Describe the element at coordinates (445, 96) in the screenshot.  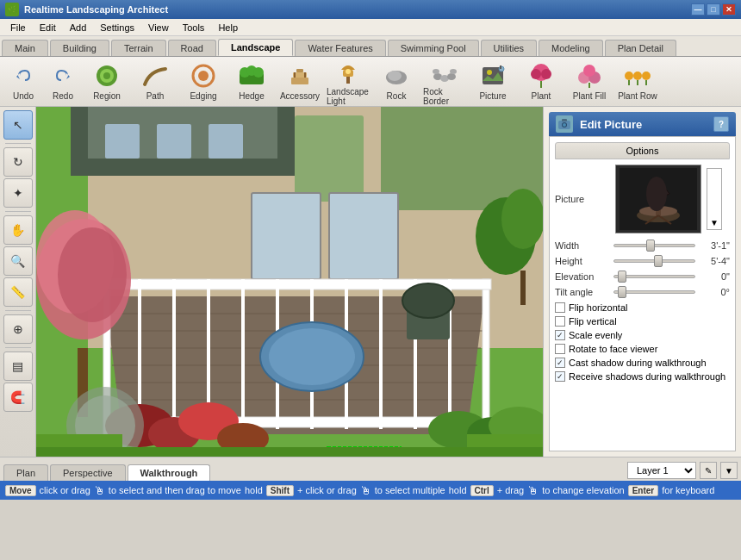
I see `rock-border-label: Rock Border` at that location.